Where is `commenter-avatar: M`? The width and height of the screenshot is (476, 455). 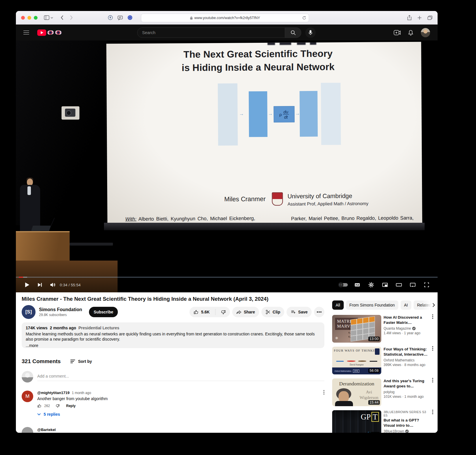 commenter-avatar: M is located at coordinates (27, 396).